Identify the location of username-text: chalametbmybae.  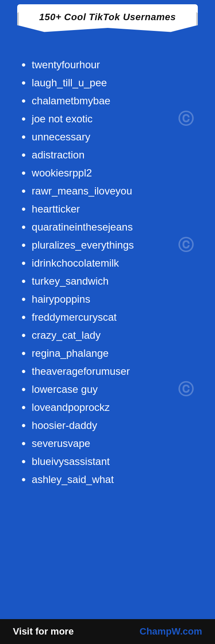
(71, 101).